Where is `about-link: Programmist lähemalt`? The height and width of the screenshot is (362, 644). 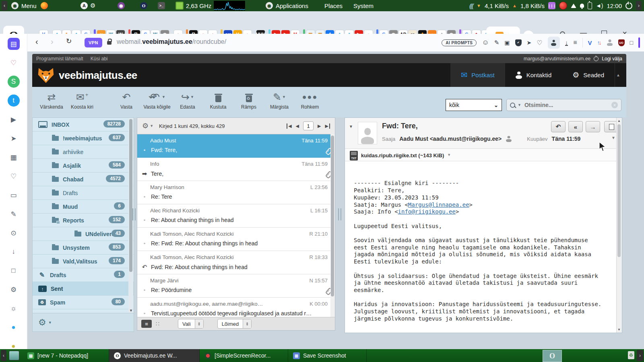 about-link: Programmist lähemalt is located at coordinates (60, 59).